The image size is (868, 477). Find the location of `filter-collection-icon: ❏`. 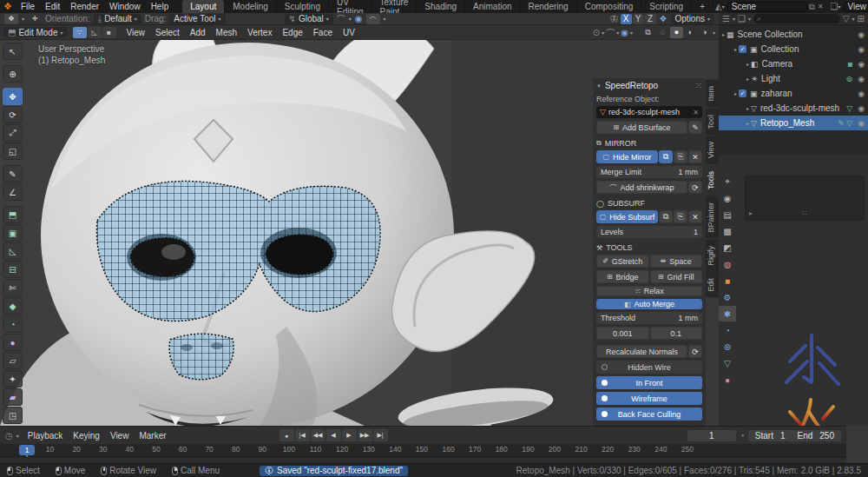

filter-collection-icon: ❏ is located at coordinates (741, 19).